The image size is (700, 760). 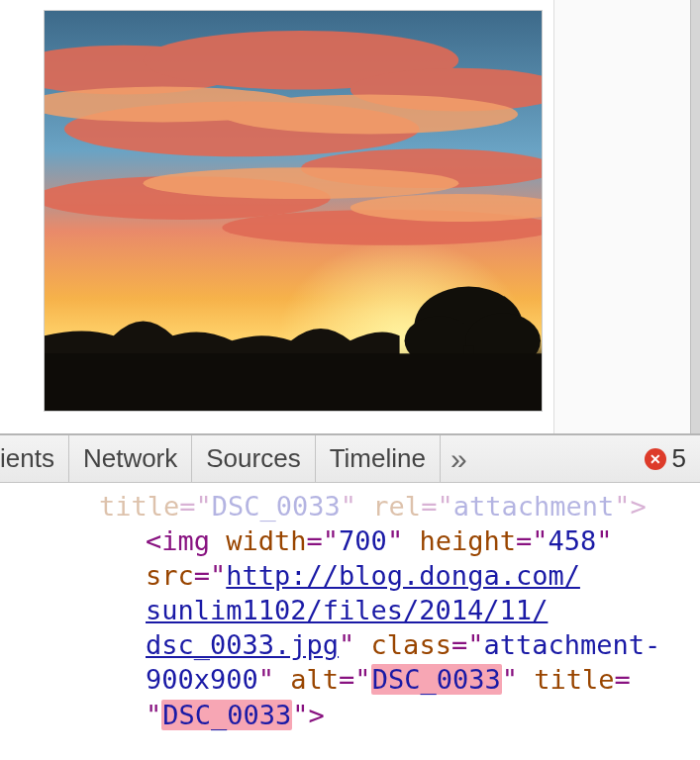 I want to click on code-line: src="http://blog.donga.com/, so click(x=347, y=576).